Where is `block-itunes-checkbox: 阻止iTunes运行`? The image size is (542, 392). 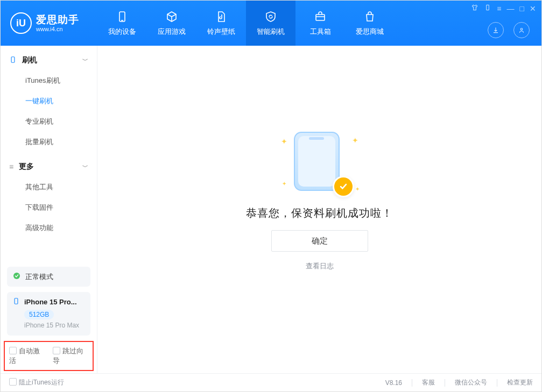 block-itunes-checkbox: 阻止iTunes运行 is located at coordinates (37, 383).